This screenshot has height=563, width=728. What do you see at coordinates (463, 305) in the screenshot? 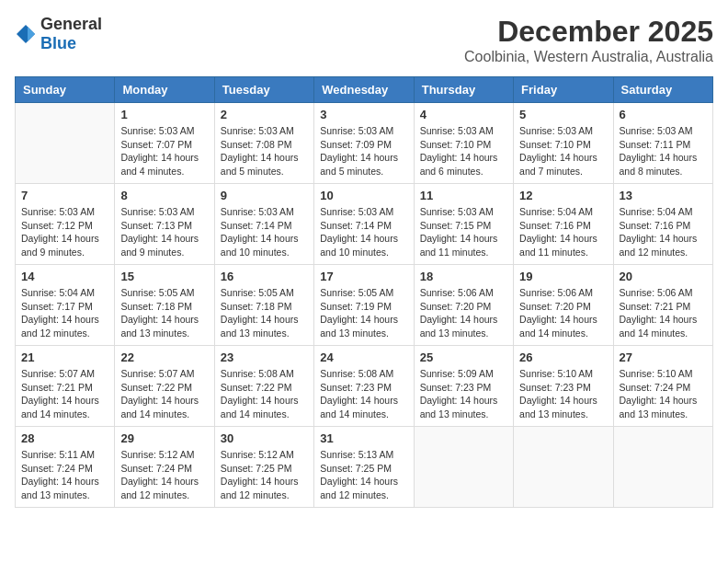
I see `calendar-cell: 18Sunrise: 5:06 AMSunset: 7:20 PMDayligh…` at bounding box center [463, 305].